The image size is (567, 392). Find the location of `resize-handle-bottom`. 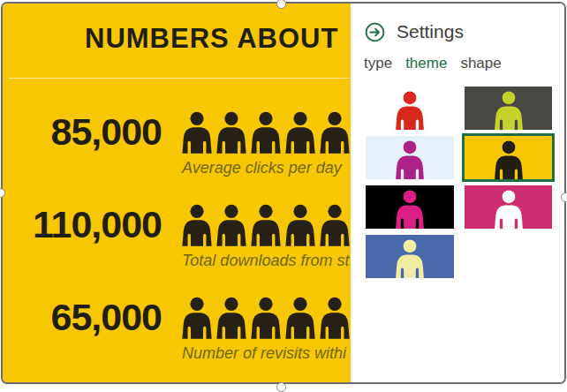

resize-handle-bottom is located at coordinates (281, 387).